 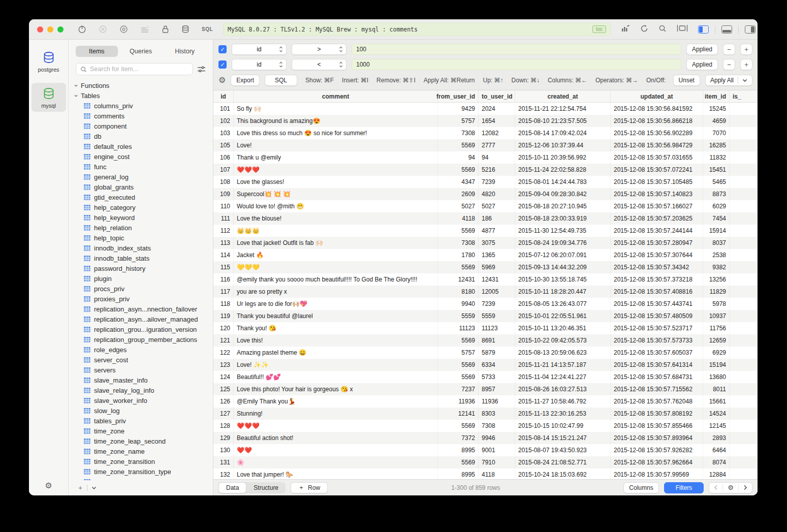 What do you see at coordinates (336, 97) in the screenshot?
I see `column-header-comment: comment` at bounding box center [336, 97].